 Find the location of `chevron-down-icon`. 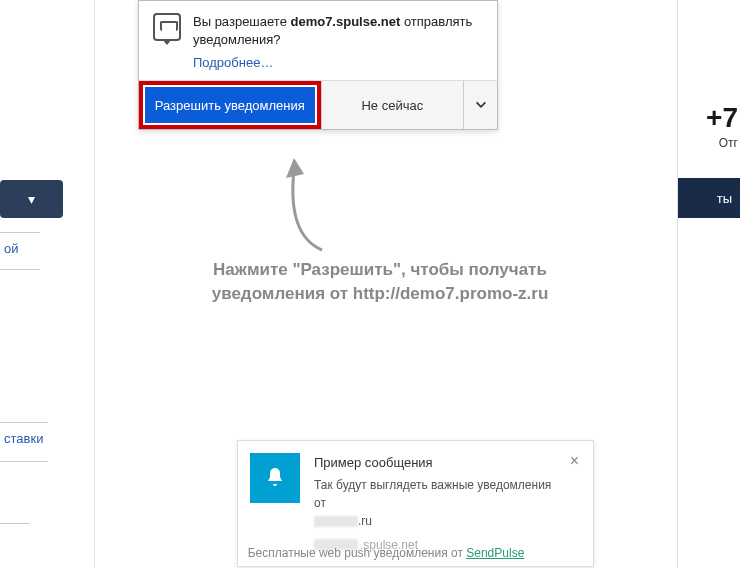

chevron-down-icon is located at coordinates (481, 105).